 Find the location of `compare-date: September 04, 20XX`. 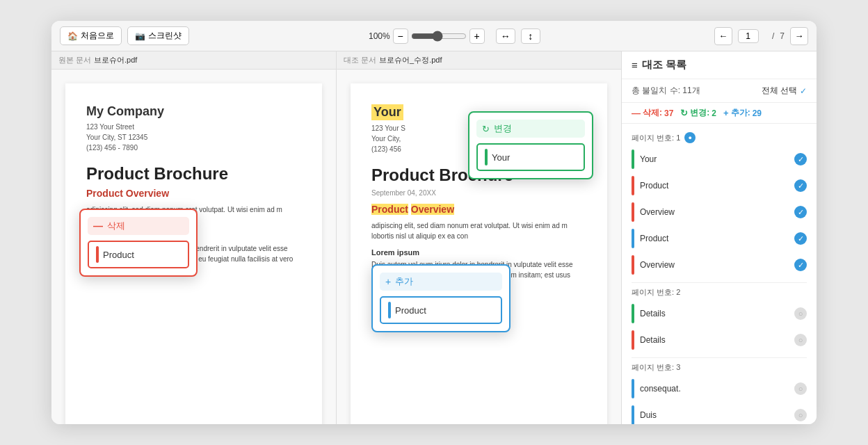

compare-date: September 04, 20XX is located at coordinates (479, 193).